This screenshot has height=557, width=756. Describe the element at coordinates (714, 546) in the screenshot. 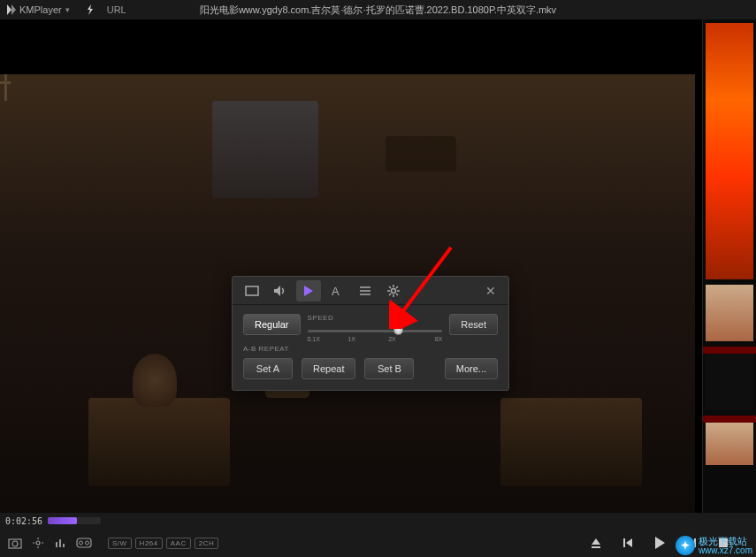

I see `watermark: ✦ 极光下载站 www.xz7.com` at that location.